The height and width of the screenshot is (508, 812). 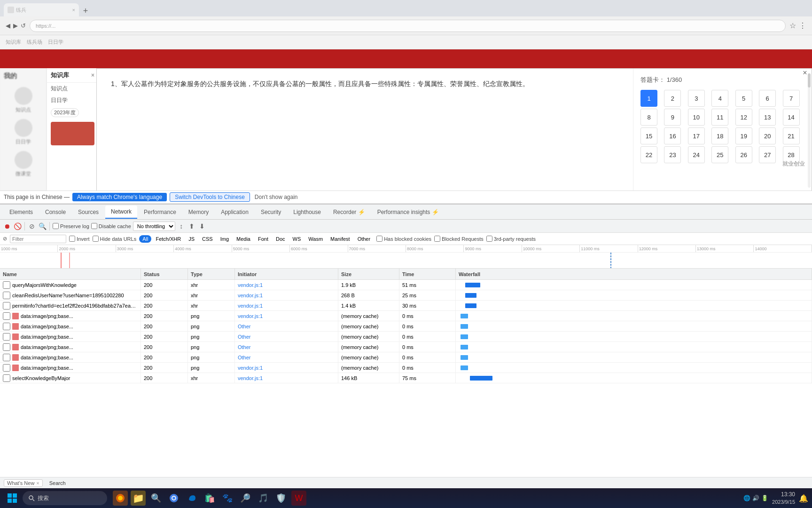 I want to click on filter-chip-wasm: Wasm, so click(x=316, y=239).